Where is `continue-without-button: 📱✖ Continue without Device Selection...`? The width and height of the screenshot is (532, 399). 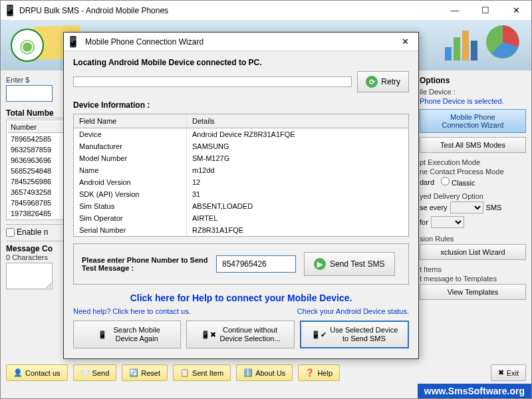
continue-without-button: 📱✖ Continue without Device Selection... is located at coordinates (240, 334).